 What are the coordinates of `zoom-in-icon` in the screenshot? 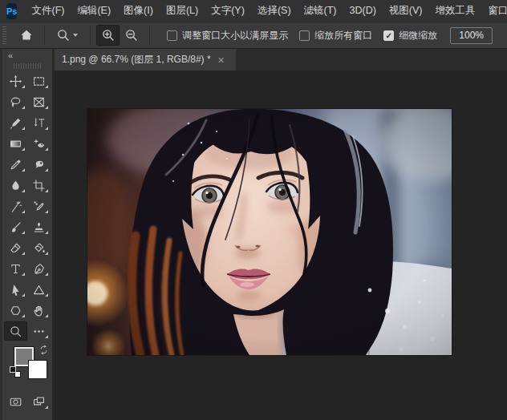 It's located at (108, 35).